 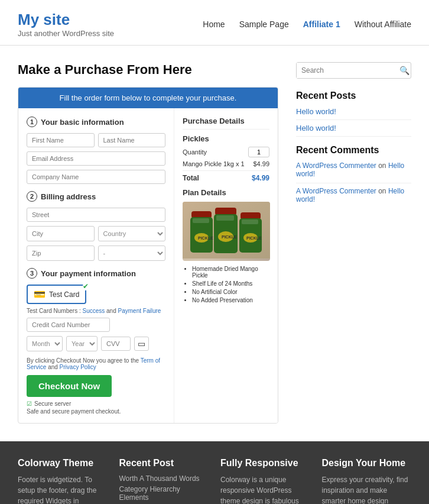 What do you see at coordinates (195, 152) in the screenshot?
I see `quantity-label: Quantity` at bounding box center [195, 152].